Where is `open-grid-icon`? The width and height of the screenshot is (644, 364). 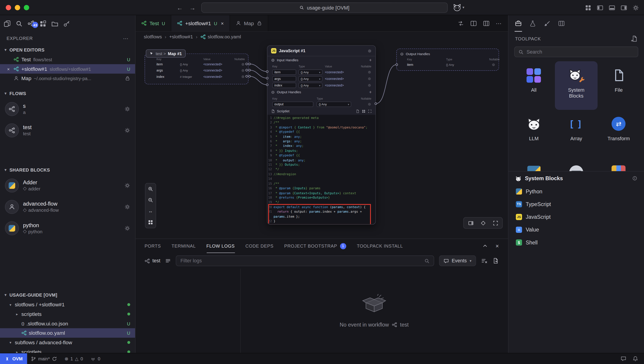 open-grid-icon is located at coordinates (364, 111).